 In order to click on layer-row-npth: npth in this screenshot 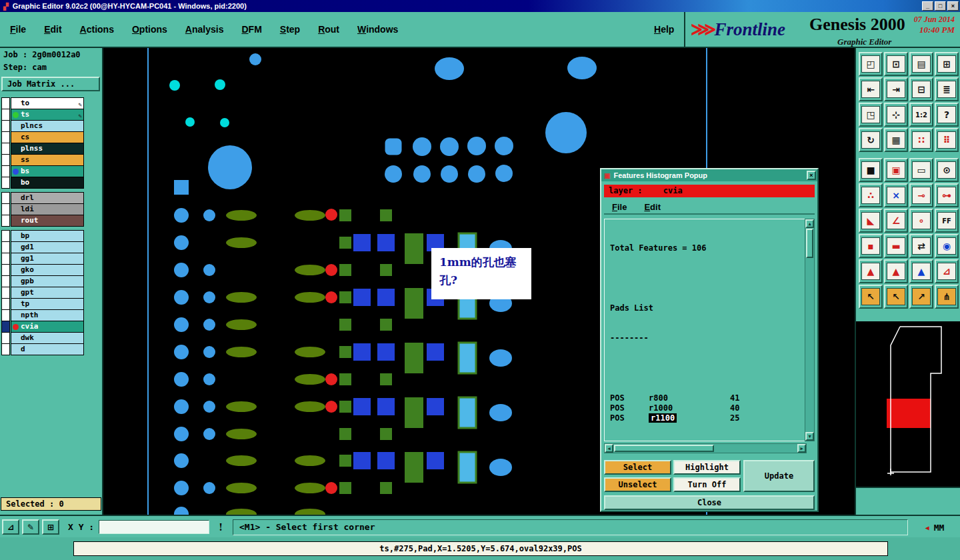, I will do `click(43, 315)`.